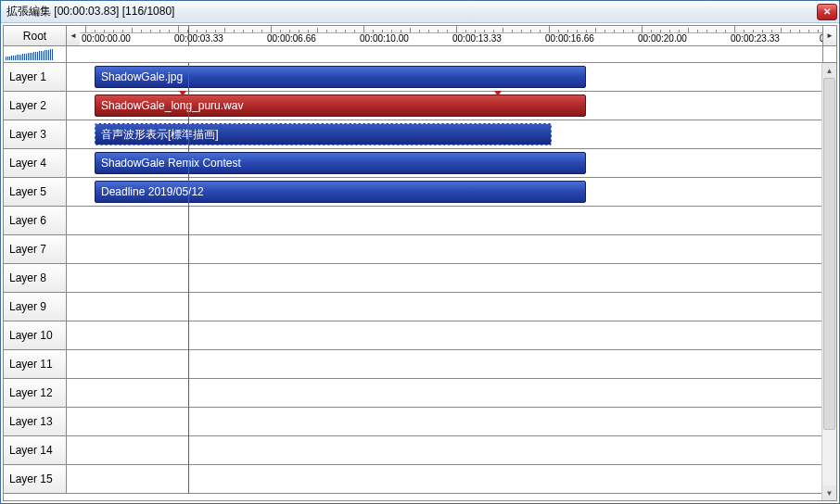 This screenshot has width=840, height=504. Describe the element at coordinates (420, 278) in the screenshot. I see `layer-row: Layer 8` at that location.